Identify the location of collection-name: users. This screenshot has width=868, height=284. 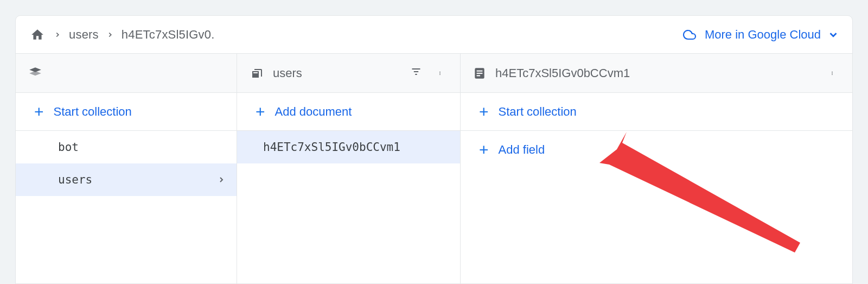
(75, 180).